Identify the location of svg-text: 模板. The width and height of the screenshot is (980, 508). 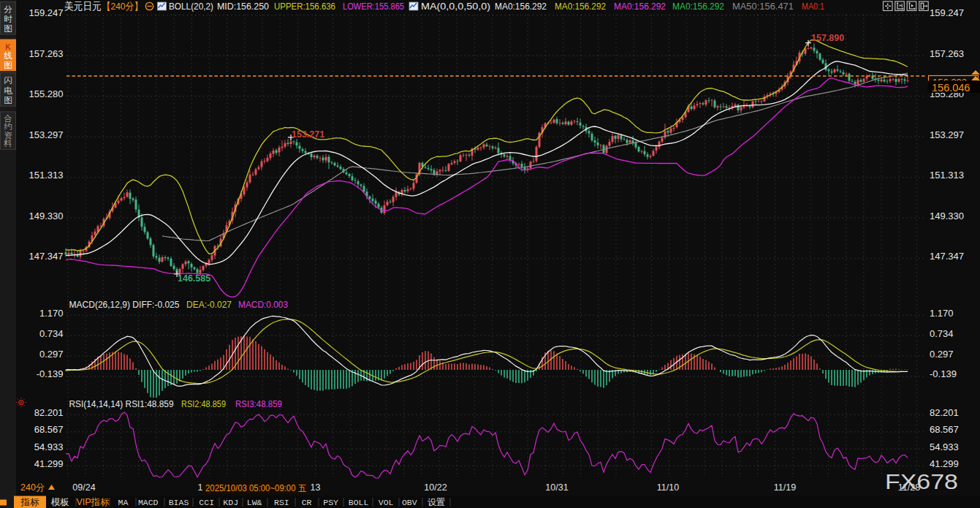
(60, 502).